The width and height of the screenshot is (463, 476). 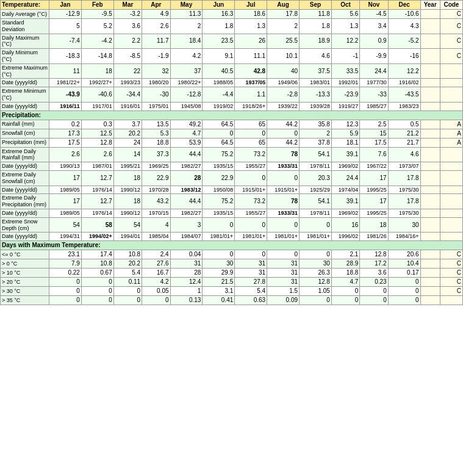 I want to click on data-cell: 17.5, so click(x=374, y=143).